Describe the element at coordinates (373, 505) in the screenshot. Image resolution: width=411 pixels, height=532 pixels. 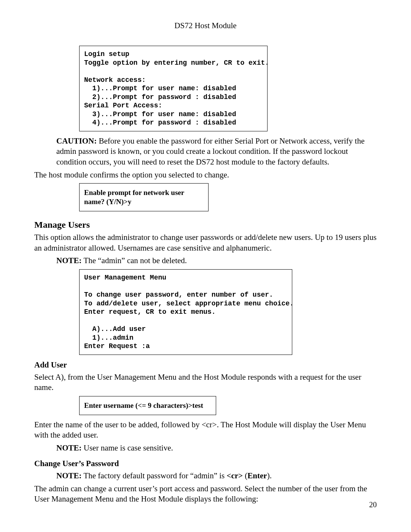
I see `page-number: 20` at that location.